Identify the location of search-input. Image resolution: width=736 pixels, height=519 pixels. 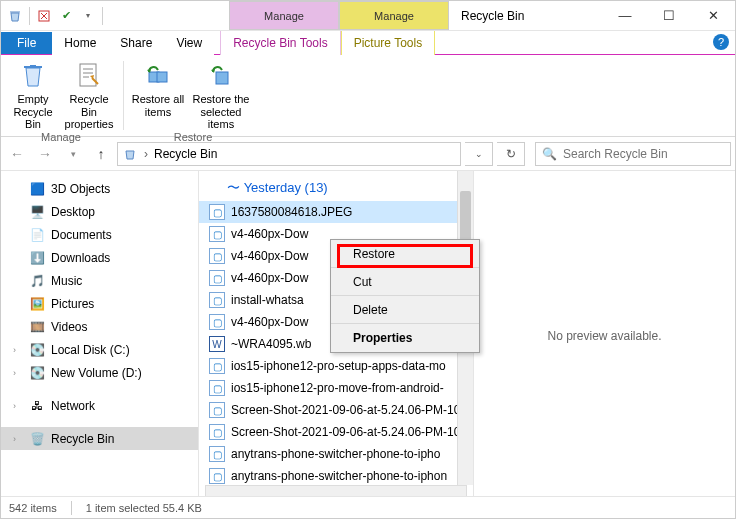
(644, 154).